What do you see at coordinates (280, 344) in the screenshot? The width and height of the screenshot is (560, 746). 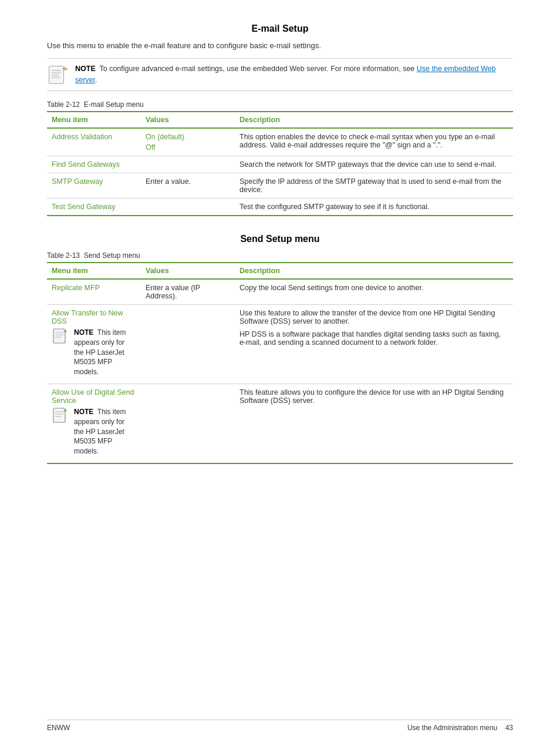 I see `table-row: Allow Transfer to New DSS ≫ NOTE This it…` at bounding box center [280, 344].